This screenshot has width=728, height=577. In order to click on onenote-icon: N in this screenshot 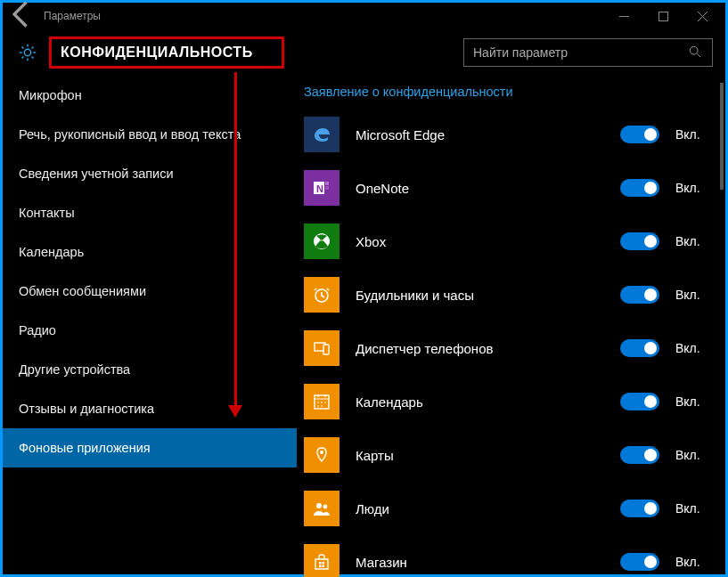, I will do `click(322, 188)`.